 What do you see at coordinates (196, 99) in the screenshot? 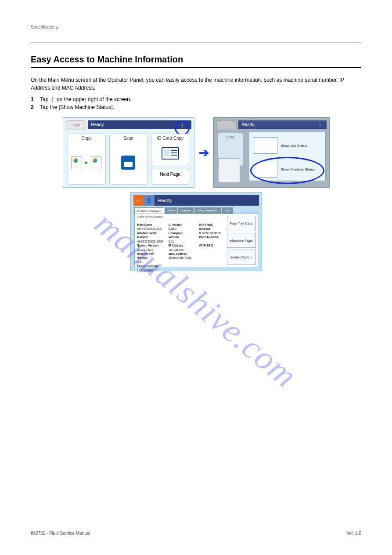
I see `step-1: 1 Tap ⋮ on the upper right of the screen…` at bounding box center [196, 99].